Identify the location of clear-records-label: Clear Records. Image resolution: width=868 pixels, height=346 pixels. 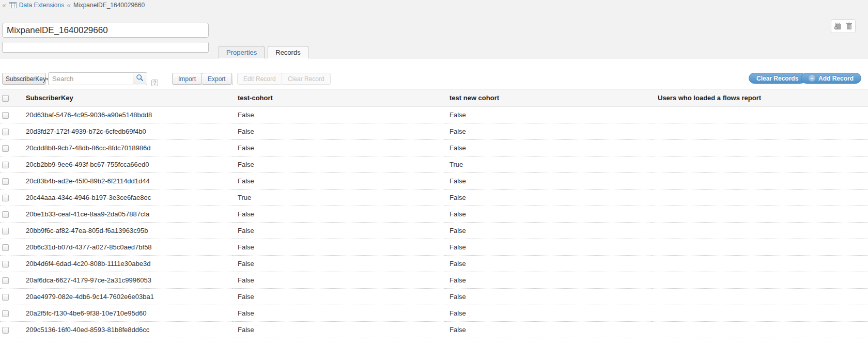
(777, 78).